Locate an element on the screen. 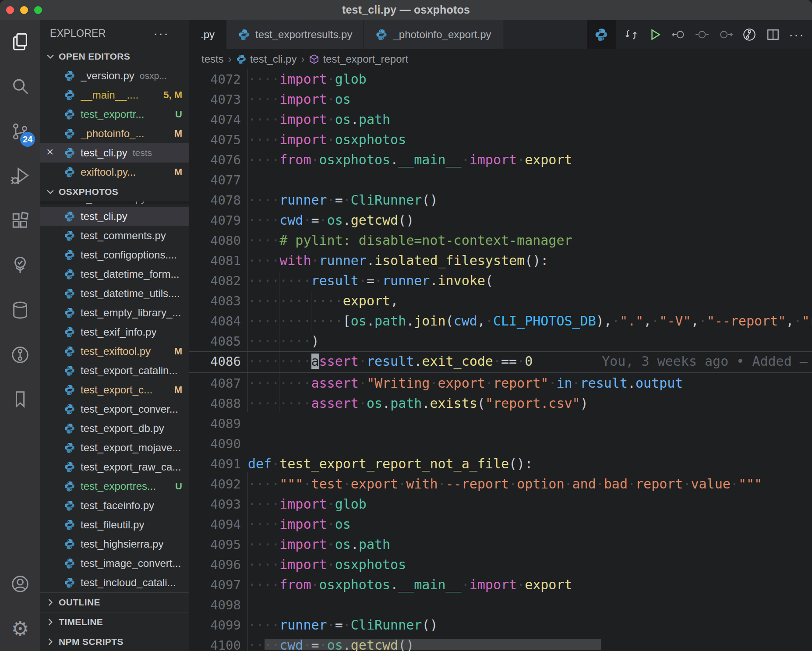 The width and height of the screenshot is (812, 651). line-number: 4072 is located at coordinates (215, 79).